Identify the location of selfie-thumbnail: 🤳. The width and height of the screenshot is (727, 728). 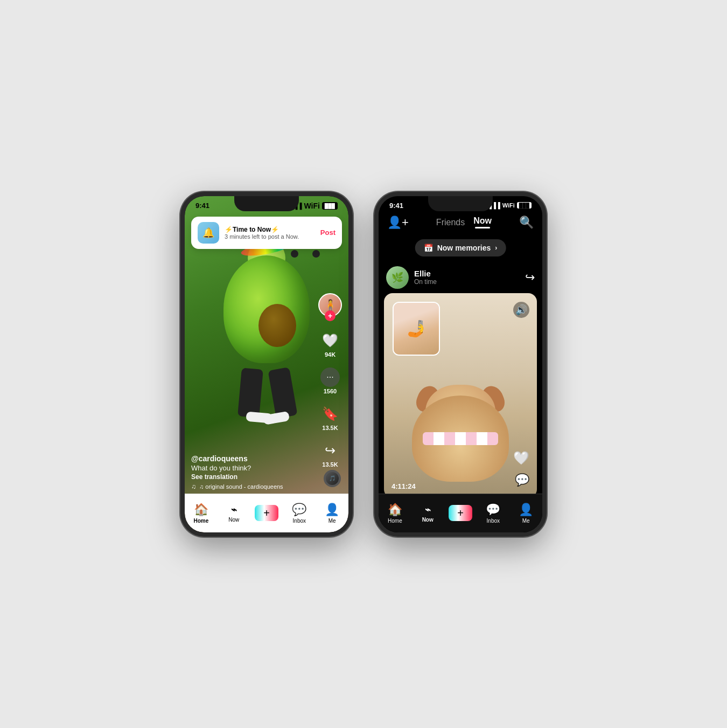
(416, 329).